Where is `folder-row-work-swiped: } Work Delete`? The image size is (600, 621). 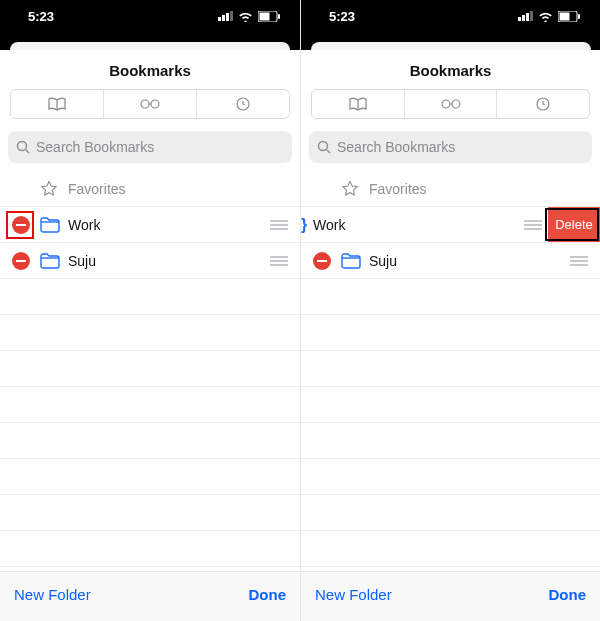 folder-row-work-swiped: } Work Delete is located at coordinates (450, 225).